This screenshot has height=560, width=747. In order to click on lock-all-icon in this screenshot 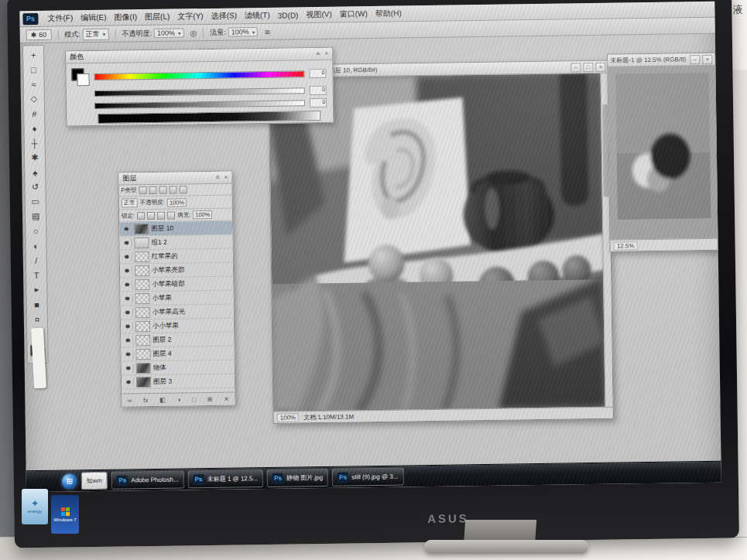, I will do `click(171, 215)`.